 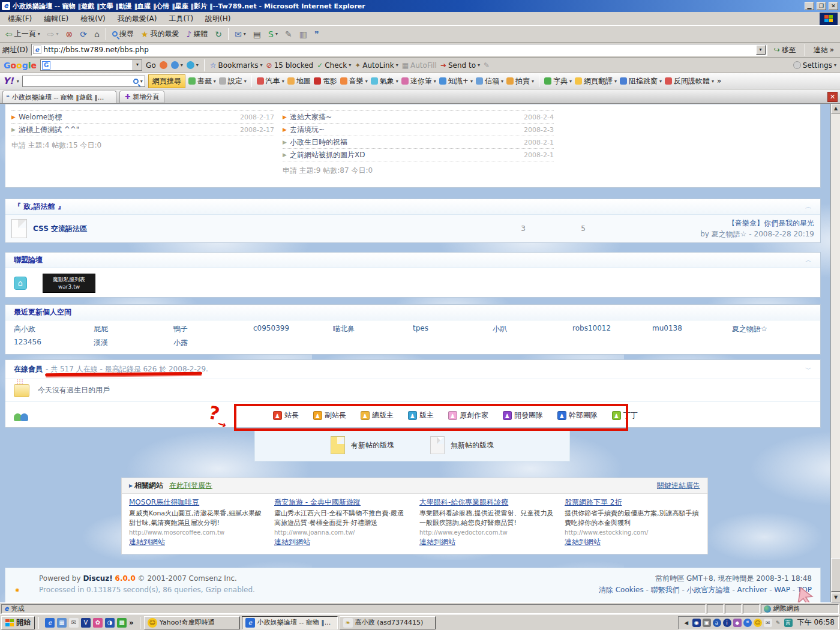 I want to click on ad-title-link: MOSOR馬仕得咖啡豆, so click(x=197, y=503).